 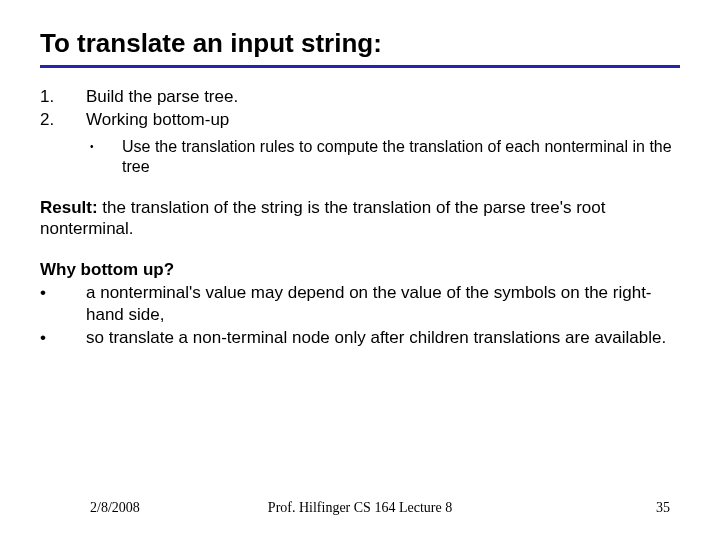 I want to click on why-label: Why bottom up?, so click(x=107, y=270).